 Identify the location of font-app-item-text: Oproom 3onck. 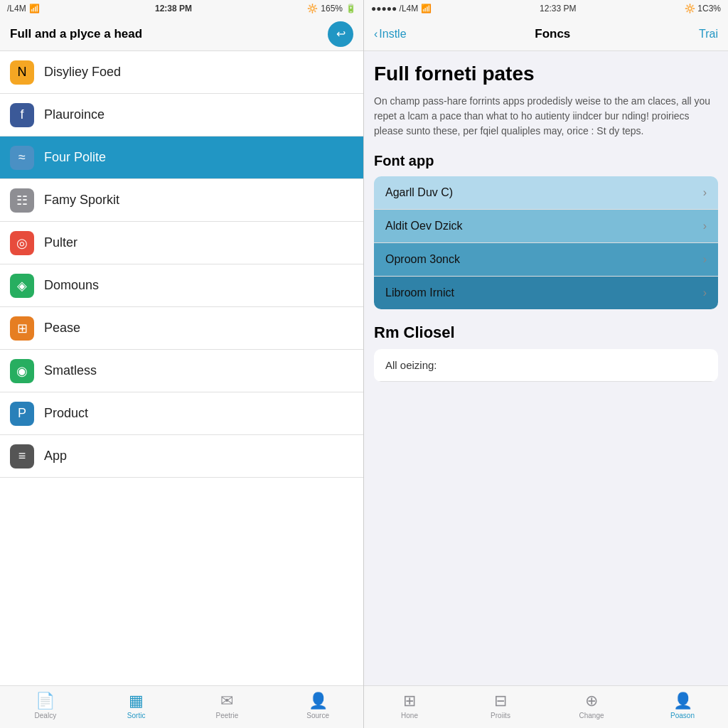
(422, 259).